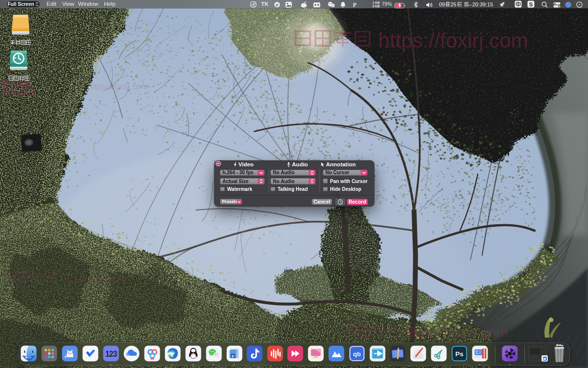  Describe the element at coordinates (277, 5) in the screenshot. I see `svg-text: p` at that location.